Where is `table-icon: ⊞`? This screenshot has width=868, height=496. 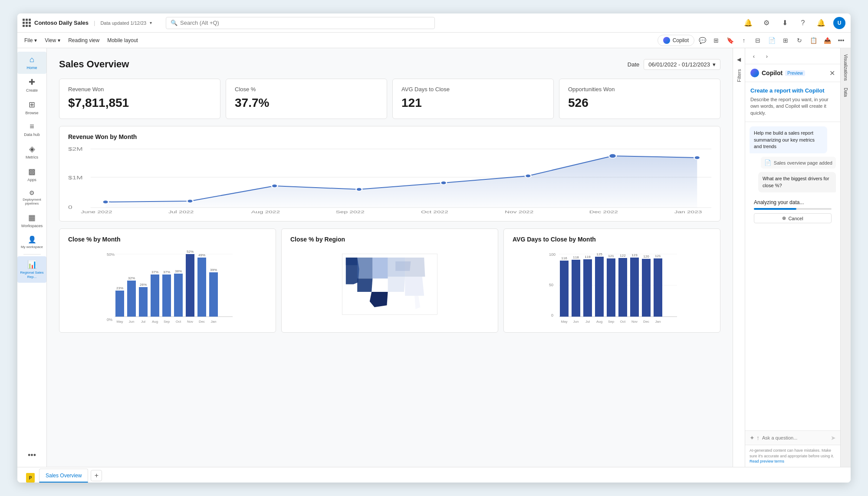
table-icon: ⊞ is located at coordinates (716, 40).